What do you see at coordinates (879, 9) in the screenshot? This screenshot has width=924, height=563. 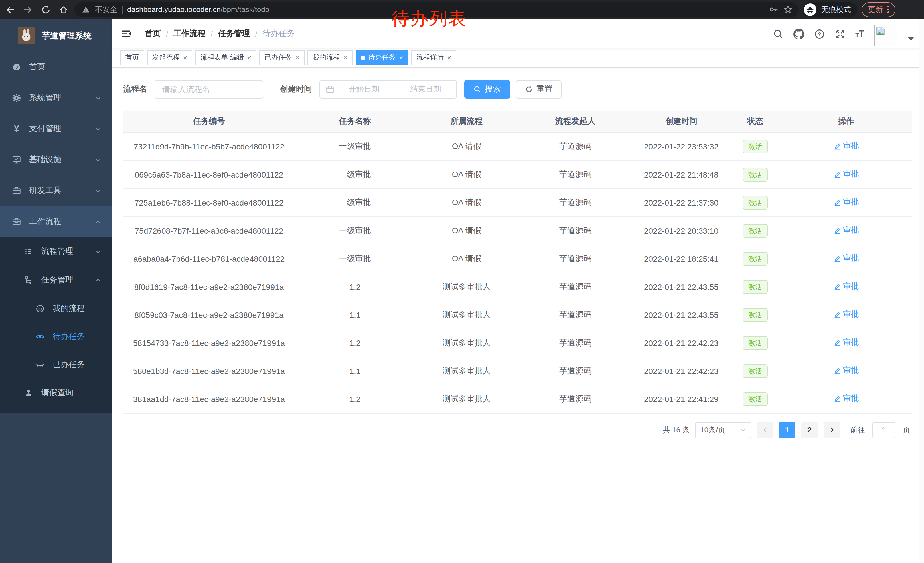 I see `update-button: 更新` at bounding box center [879, 9].